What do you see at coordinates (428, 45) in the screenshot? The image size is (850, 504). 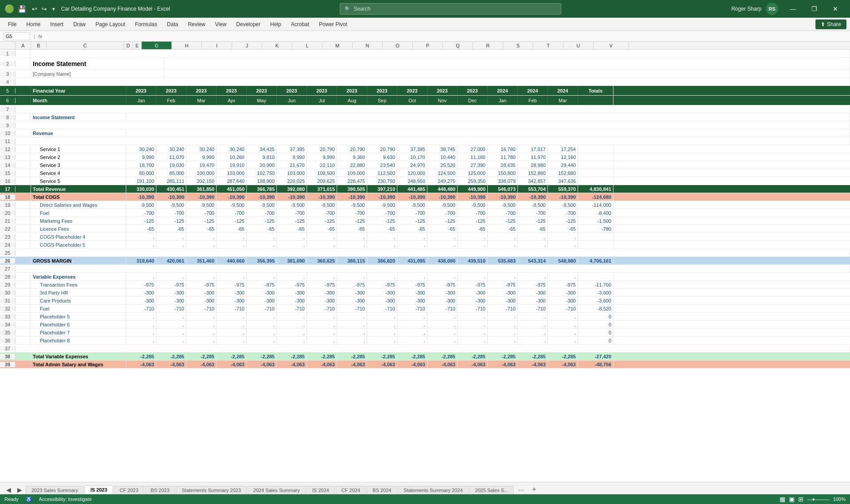 I see `col-p: P` at bounding box center [428, 45].